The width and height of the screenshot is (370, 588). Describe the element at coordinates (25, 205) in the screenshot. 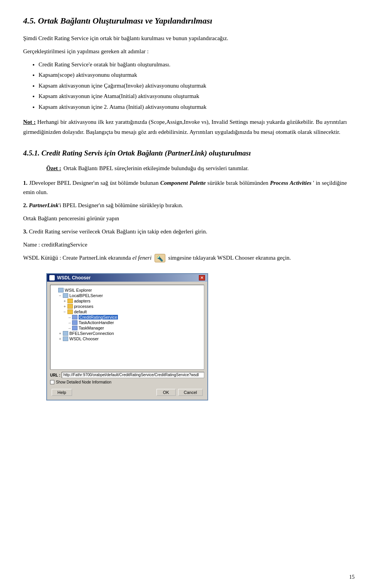

I see `step-2-num: 2.` at that location.